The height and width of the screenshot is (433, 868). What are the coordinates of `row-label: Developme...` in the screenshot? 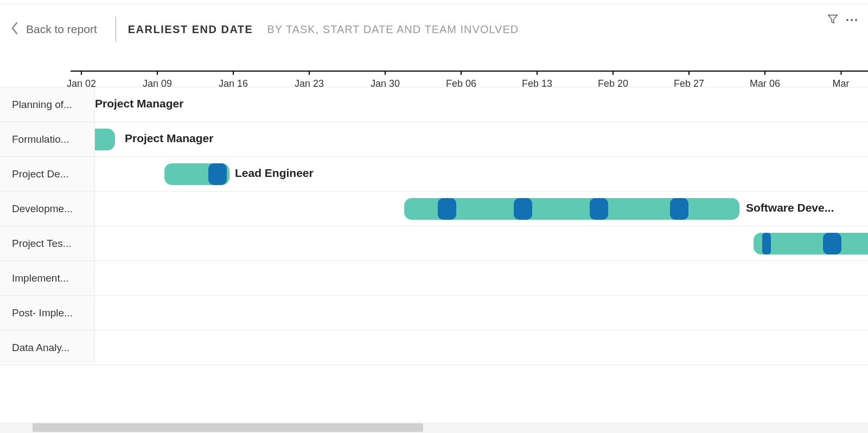 It's located at (42, 209).